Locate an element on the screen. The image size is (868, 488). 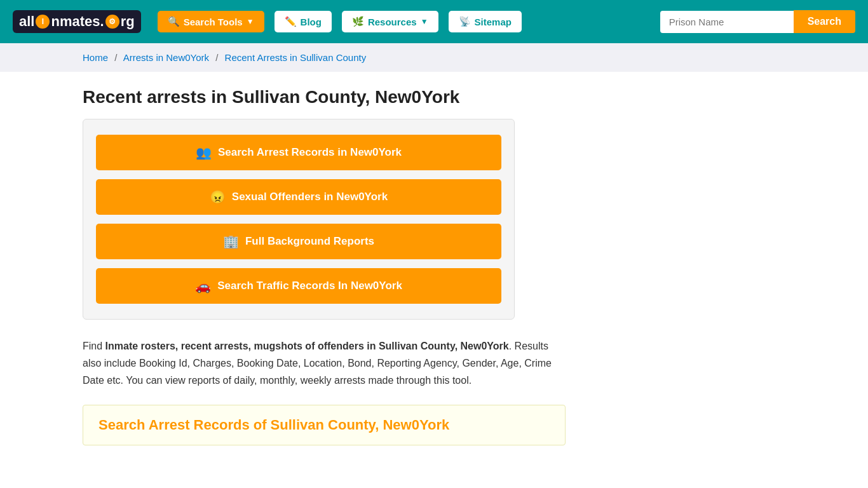
description-intro: Find is located at coordinates (94, 346).